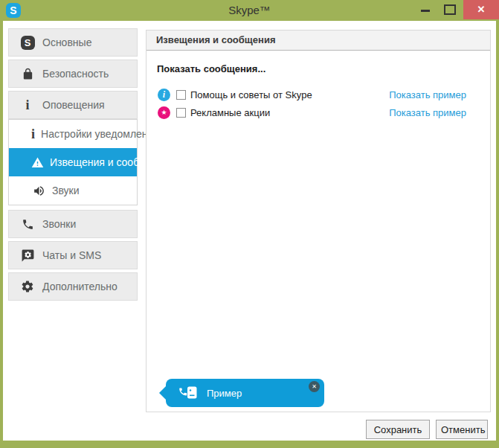 This screenshot has width=499, height=448. What do you see at coordinates (73, 287) in the screenshot?
I see `sidebar-item-advanced: Дополнительно` at bounding box center [73, 287].